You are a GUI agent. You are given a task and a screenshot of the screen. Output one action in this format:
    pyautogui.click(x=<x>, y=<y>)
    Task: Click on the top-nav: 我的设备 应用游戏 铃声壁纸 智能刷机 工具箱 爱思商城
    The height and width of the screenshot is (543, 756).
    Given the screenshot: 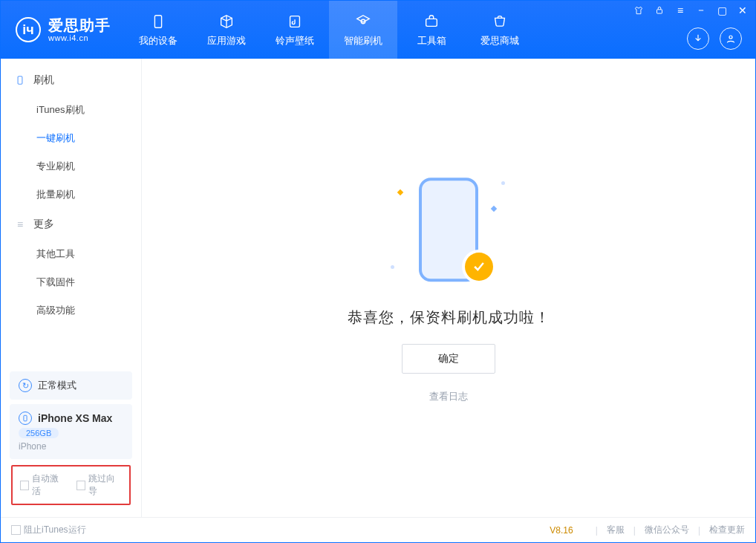 What is the action you would take?
    pyautogui.click(x=329, y=30)
    